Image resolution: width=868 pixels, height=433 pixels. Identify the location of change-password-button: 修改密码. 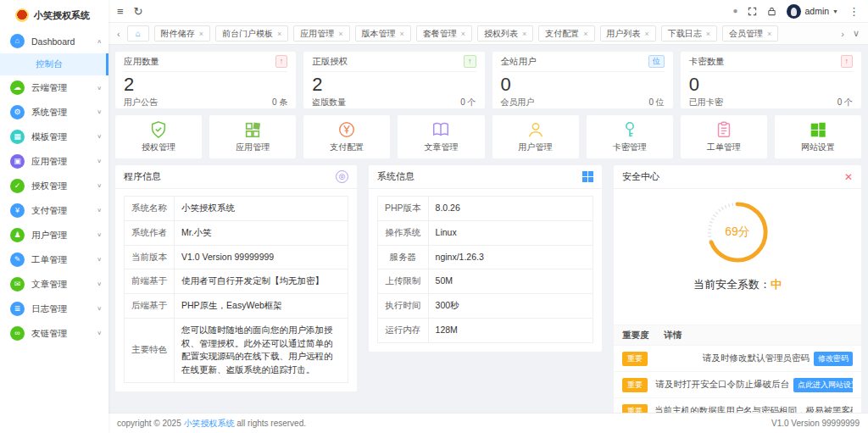
(833, 359).